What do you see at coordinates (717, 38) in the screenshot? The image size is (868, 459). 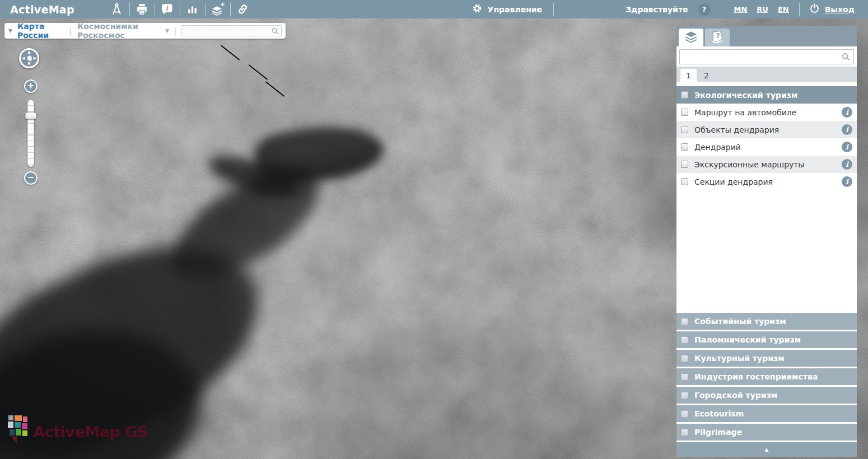 I see `legend-help-icon: ?` at bounding box center [717, 38].